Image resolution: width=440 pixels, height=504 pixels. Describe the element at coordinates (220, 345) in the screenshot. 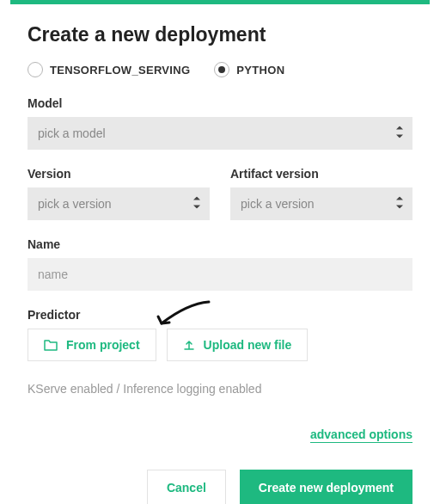

I see `predictor-buttons: From project Upload new file` at that location.